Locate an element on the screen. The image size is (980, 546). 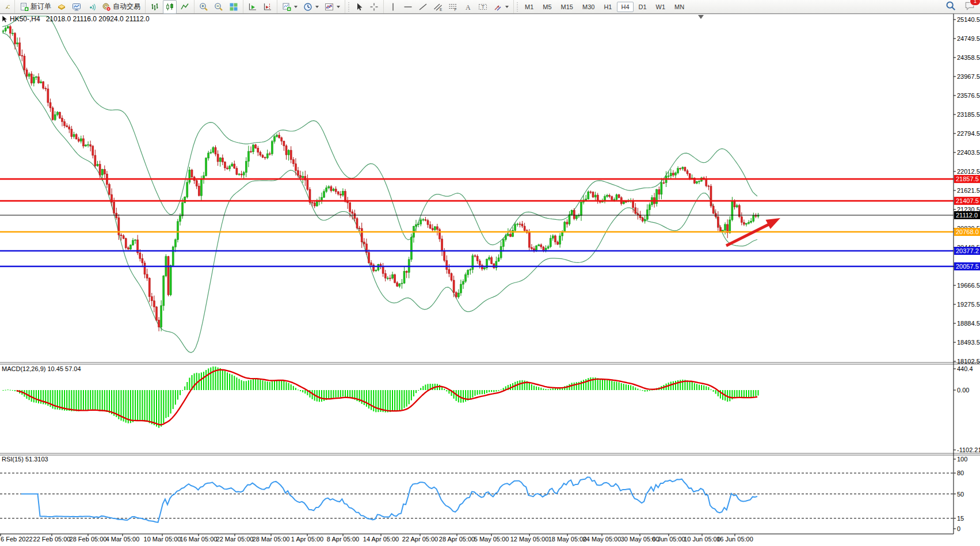
zoom-out-button is located at coordinates (219, 7).